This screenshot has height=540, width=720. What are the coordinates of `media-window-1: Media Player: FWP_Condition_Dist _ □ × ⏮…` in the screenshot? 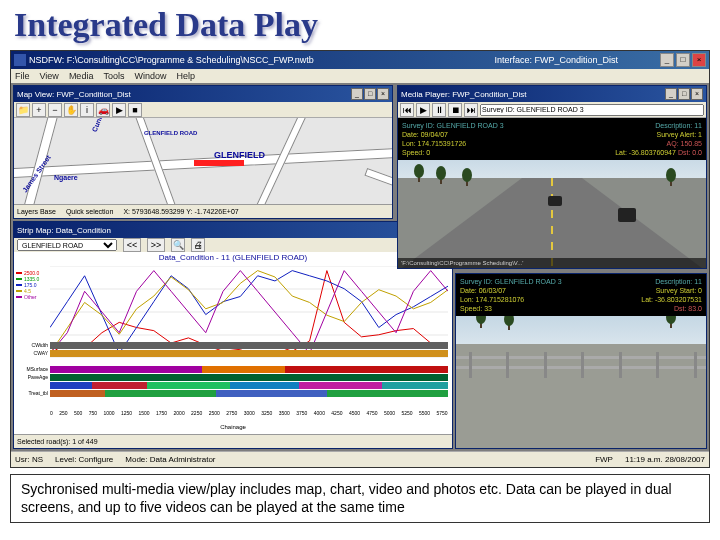 It's located at (552, 177).